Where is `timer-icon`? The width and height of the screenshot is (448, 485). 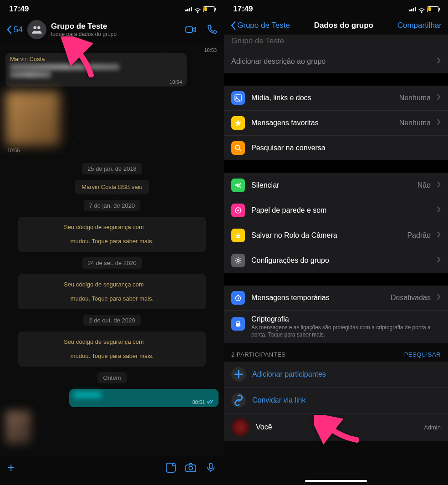
timer-icon is located at coordinates (238, 298).